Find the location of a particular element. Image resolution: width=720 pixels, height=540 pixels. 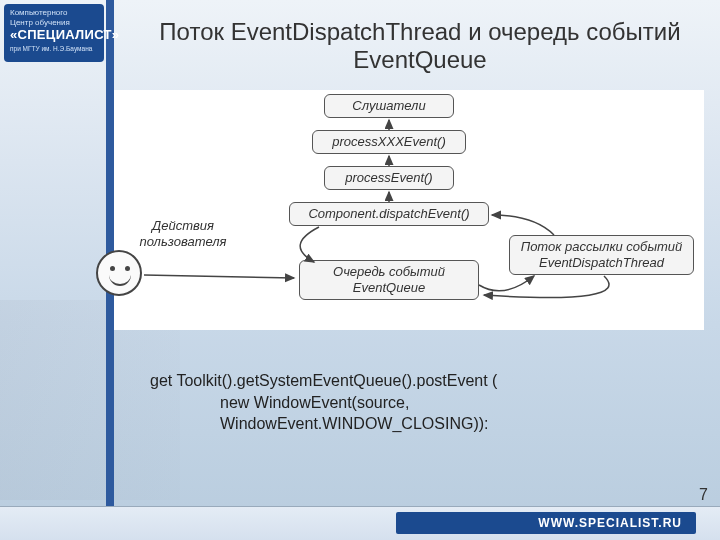

code-line-1: get Toolkit().getSystemEventQueue().post… is located at coordinates (324, 380).